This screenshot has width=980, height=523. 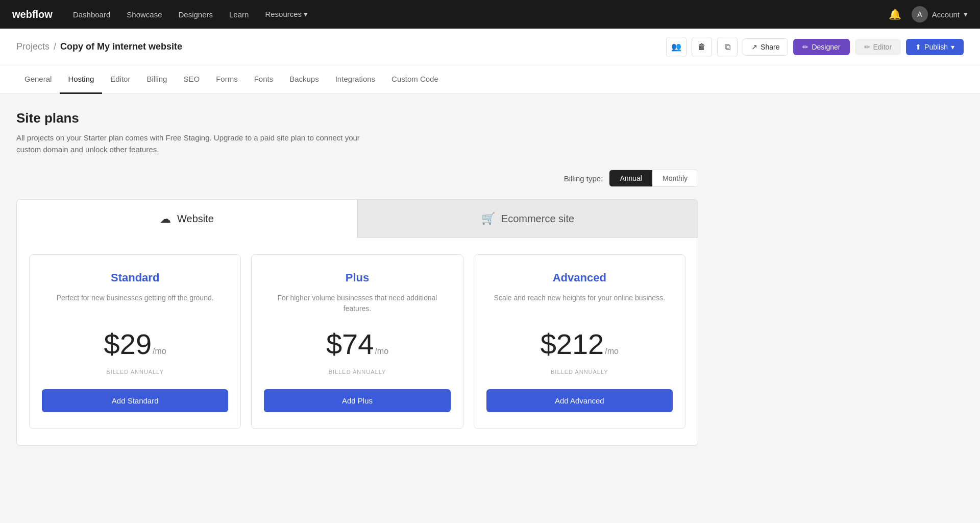 What do you see at coordinates (936, 47) in the screenshot?
I see `publish-label: Publish` at bounding box center [936, 47].